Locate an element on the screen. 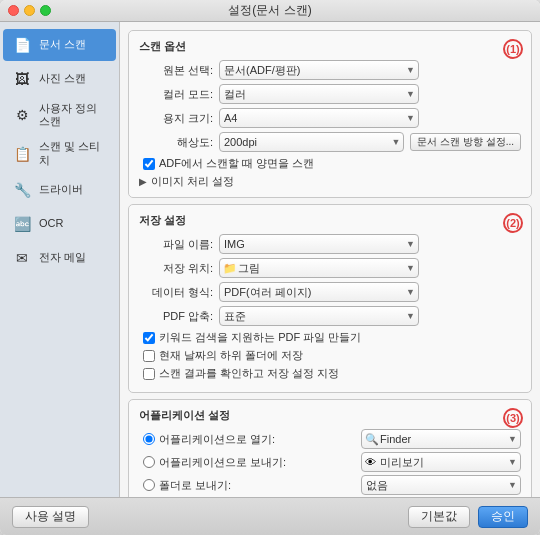  maximize-button is located at coordinates (46, 10).